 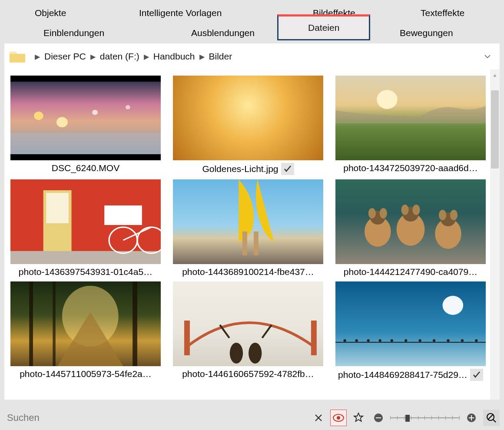 I want to click on file-name: photo-1436397543931-01c4a5…, so click(x=86, y=272).